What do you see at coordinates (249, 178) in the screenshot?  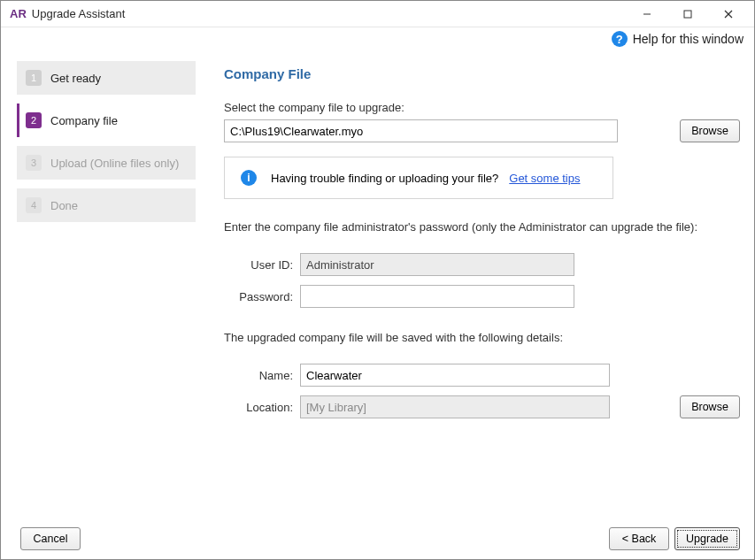 I see `info-icon: i` at bounding box center [249, 178].